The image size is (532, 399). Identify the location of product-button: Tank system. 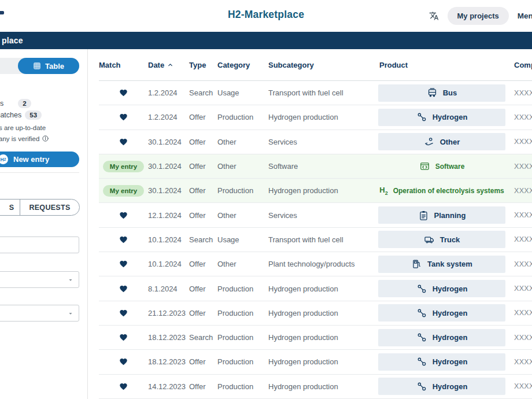
(442, 264).